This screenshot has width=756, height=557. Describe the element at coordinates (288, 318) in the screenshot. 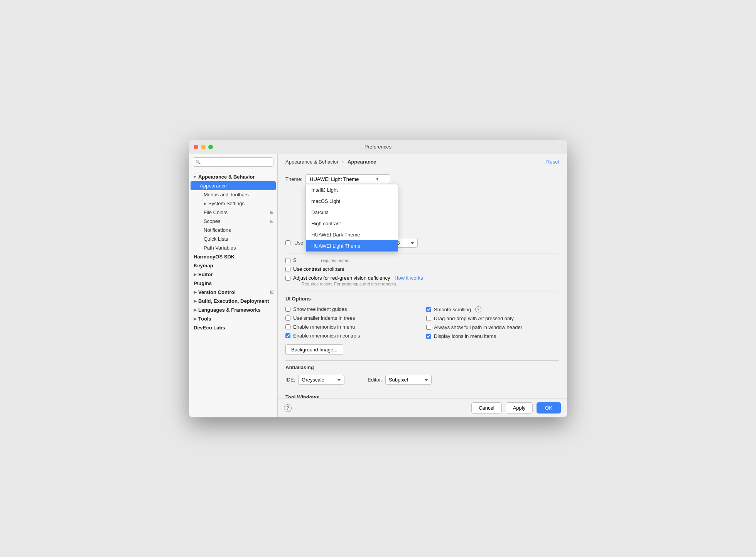

I see `smaller-indents-checkbox` at that location.